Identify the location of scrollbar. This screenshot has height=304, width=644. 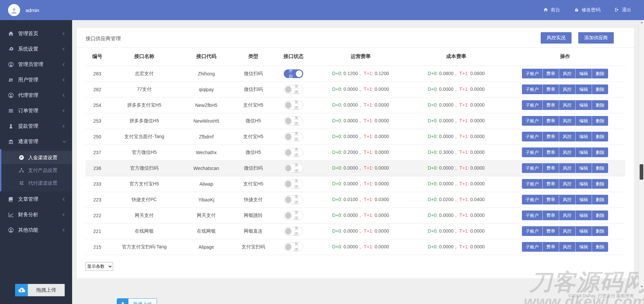
(641, 155).